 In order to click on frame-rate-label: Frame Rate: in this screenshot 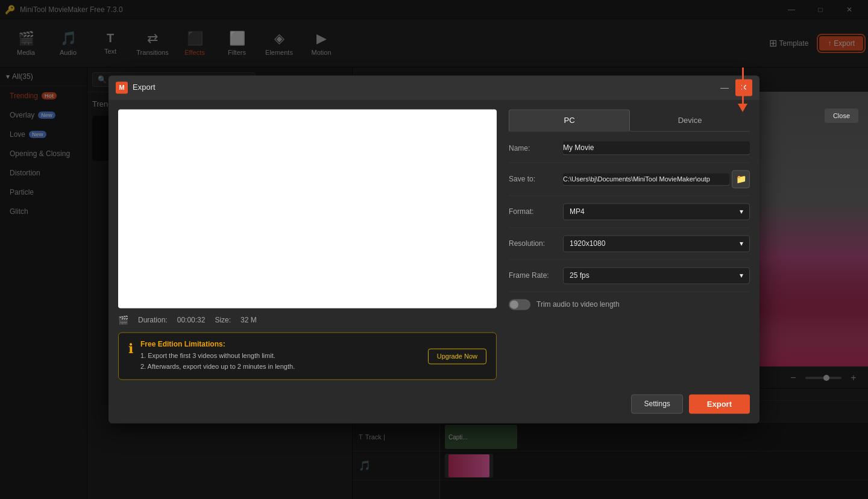, I will do `click(536, 275)`.